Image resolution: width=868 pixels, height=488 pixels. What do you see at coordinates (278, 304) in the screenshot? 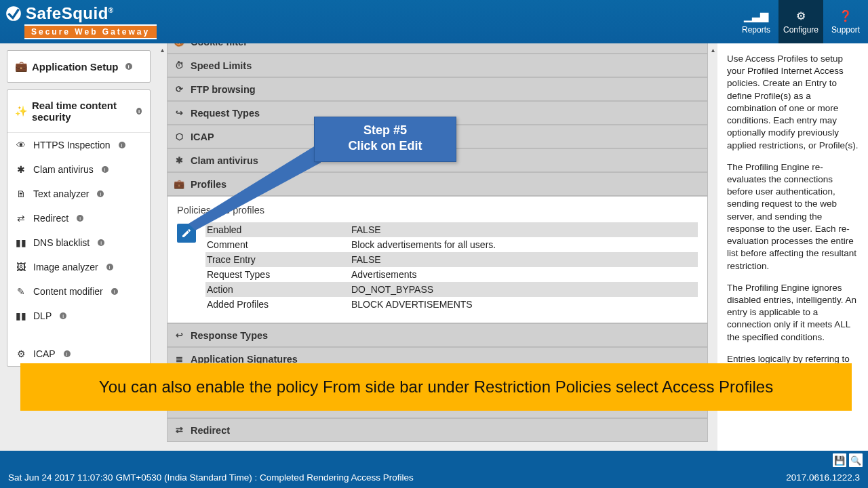
I see `table-key: Added Profiles` at bounding box center [278, 304].